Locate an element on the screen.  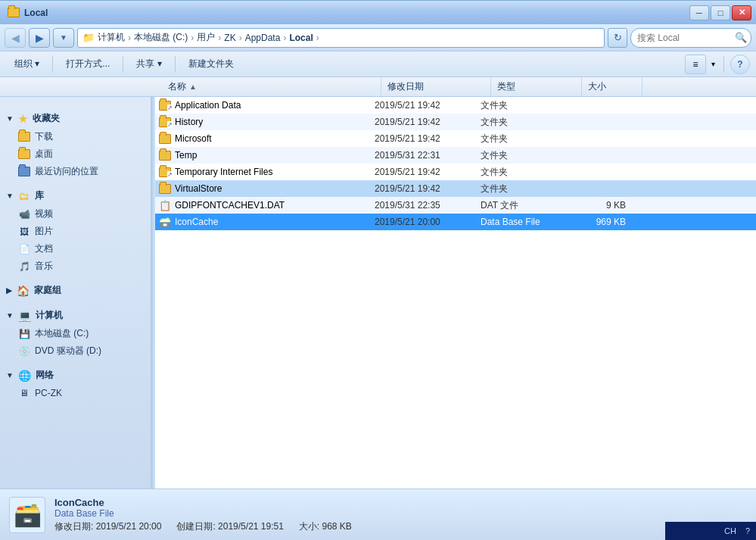
path-segment: 本地磁盘 (C:) is located at coordinates (160, 38).